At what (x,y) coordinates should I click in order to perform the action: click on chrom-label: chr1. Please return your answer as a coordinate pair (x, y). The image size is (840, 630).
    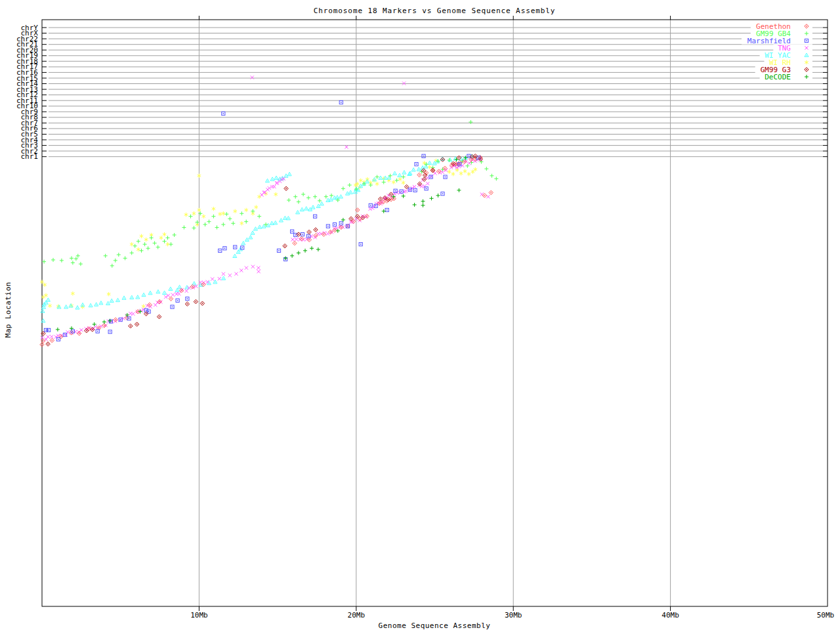
    Looking at the image, I should click on (30, 156).